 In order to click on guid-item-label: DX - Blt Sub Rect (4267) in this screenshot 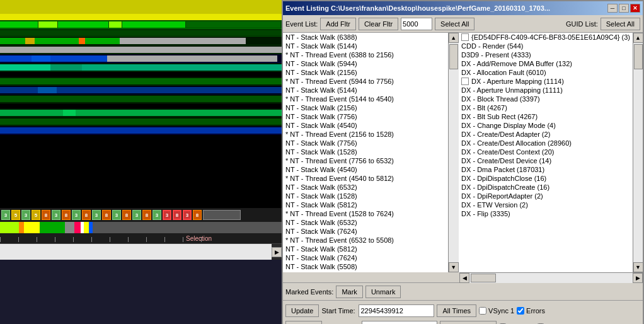, I will do `click(499, 117)`.